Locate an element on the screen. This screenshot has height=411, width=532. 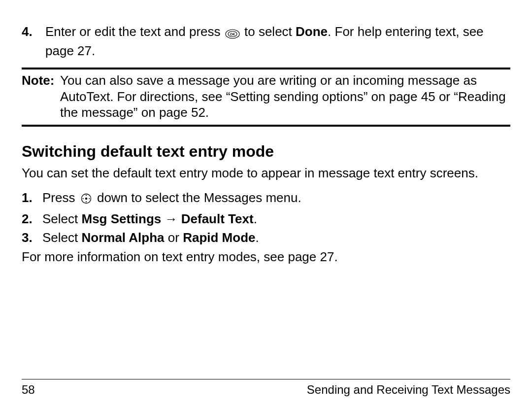
step-1-number: 1. is located at coordinates (32, 199).